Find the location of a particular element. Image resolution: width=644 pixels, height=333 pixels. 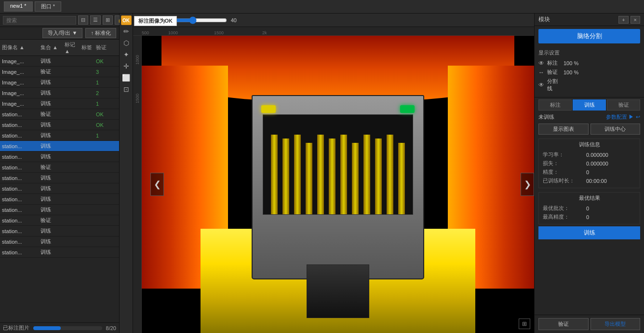

nav-left-arrow: ❮ is located at coordinates (157, 184).